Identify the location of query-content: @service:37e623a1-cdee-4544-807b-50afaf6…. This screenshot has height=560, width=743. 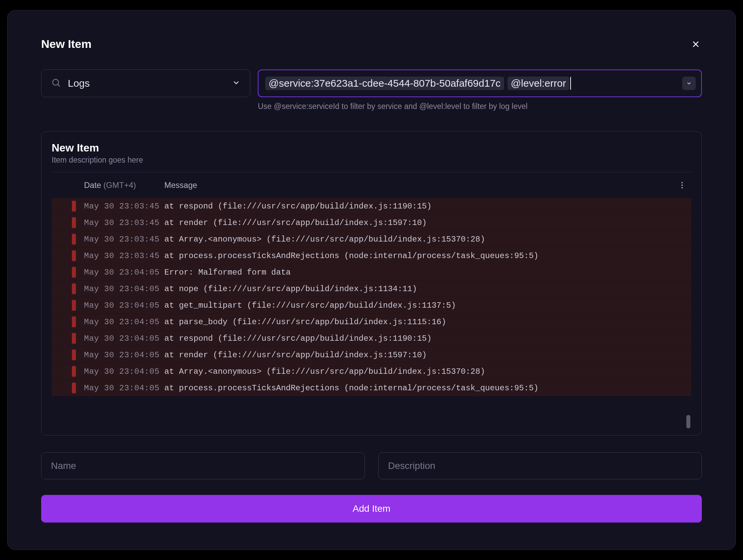
(472, 83).